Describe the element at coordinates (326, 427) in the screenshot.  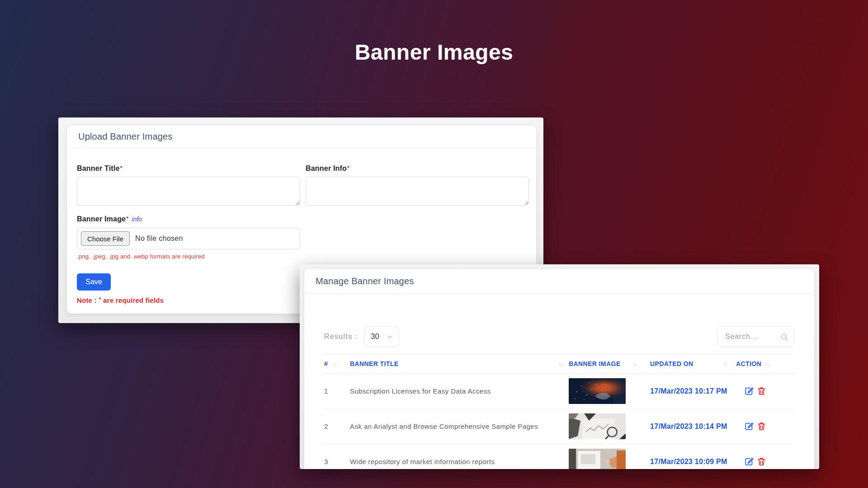
I see `row-number: 2` at that location.